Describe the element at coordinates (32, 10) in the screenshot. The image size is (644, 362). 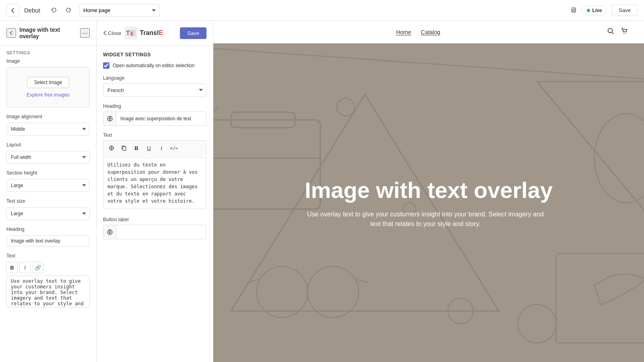
I see `store-title: Debut` at that location.